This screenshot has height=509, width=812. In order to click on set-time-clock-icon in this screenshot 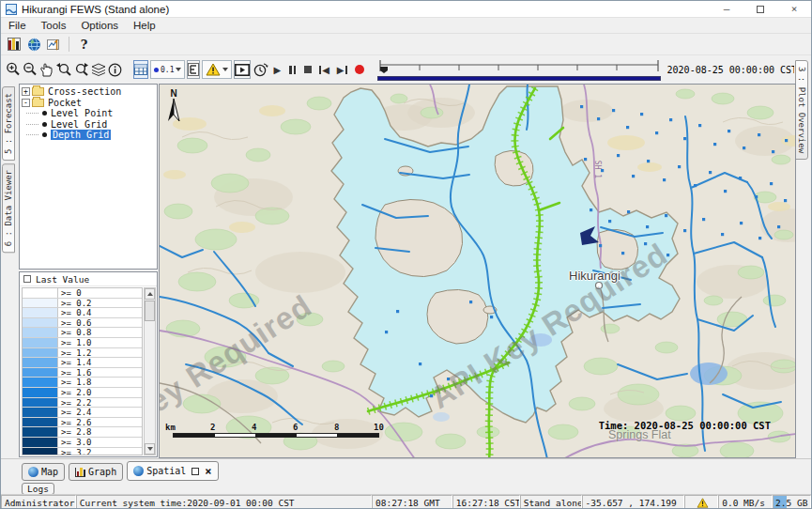, I will do `click(261, 69)`.